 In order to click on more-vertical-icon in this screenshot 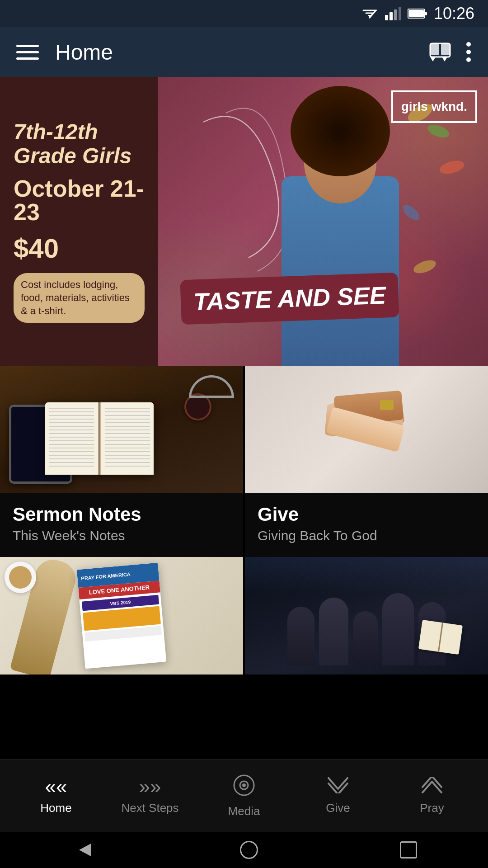, I will do `click(469, 52)`.